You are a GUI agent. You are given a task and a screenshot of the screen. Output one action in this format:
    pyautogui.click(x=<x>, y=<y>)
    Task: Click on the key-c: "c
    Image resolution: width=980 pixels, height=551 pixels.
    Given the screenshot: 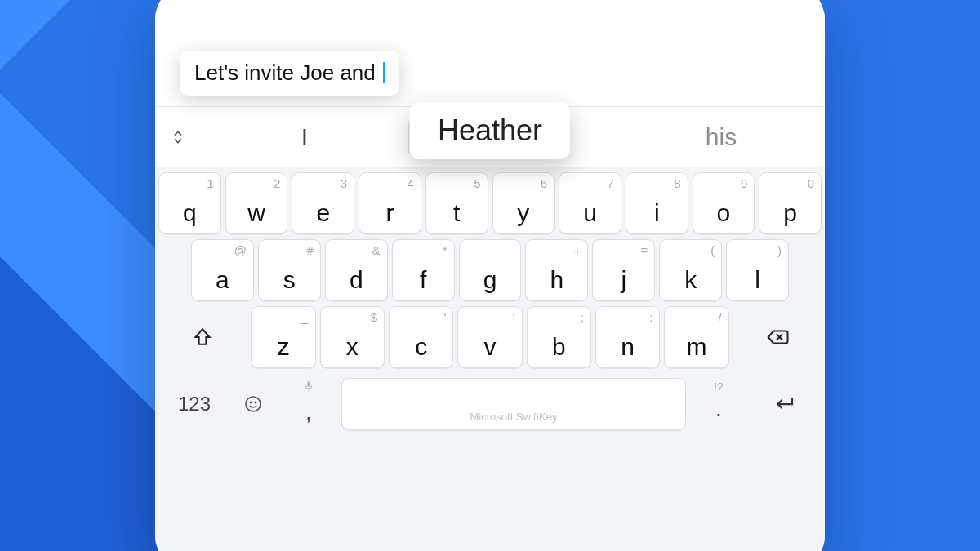 What is the action you would take?
    pyautogui.click(x=421, y=337)
    